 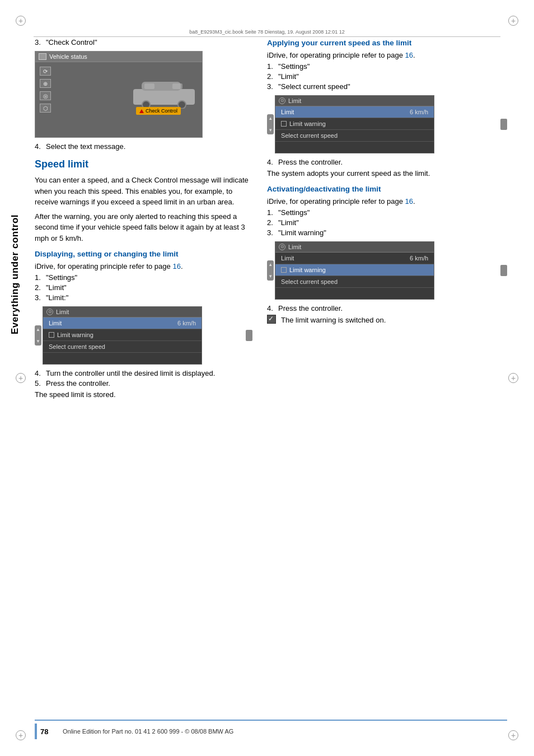 I want to click on step-3-check-control: 3. "Check Control", so click(x=143, y=43).